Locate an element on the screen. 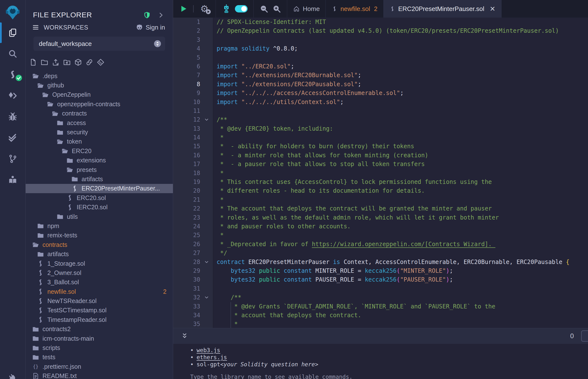 This screenshot has height=379, width=588. code-line: 19 * This contract uses {AccessControl} … is located at coordinates (381, 182).